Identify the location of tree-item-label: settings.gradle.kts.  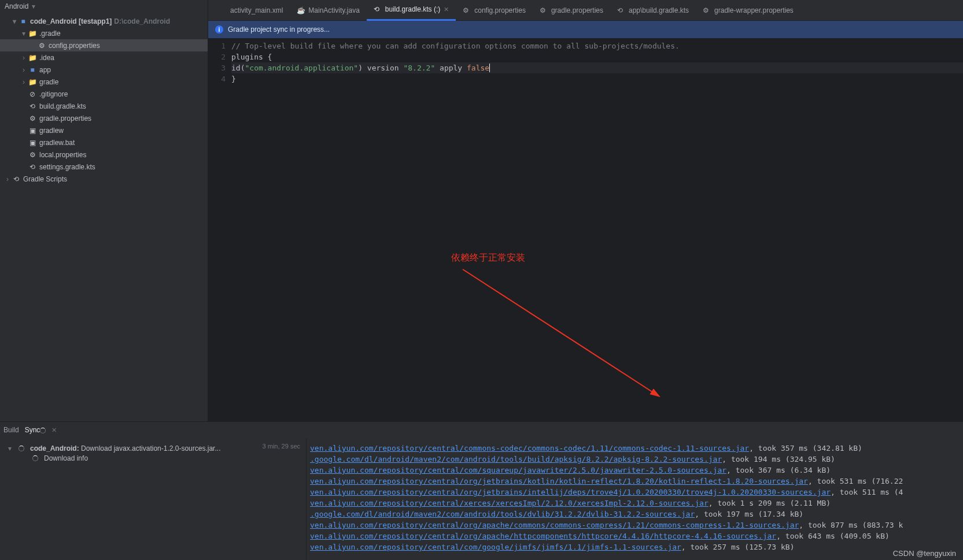
(67, 167).